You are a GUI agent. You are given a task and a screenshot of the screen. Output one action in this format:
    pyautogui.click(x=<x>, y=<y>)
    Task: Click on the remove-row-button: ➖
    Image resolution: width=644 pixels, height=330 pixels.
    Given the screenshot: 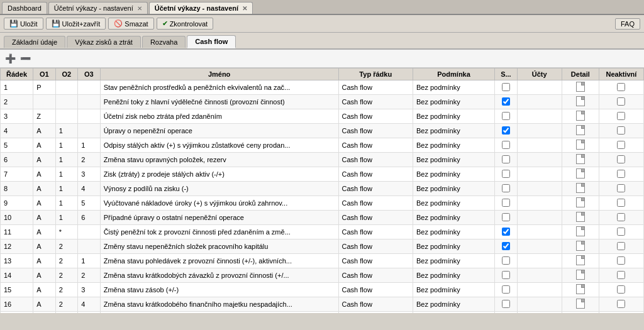 What is the action you would take?
    pyautogui.click(x=25, y=58)
    